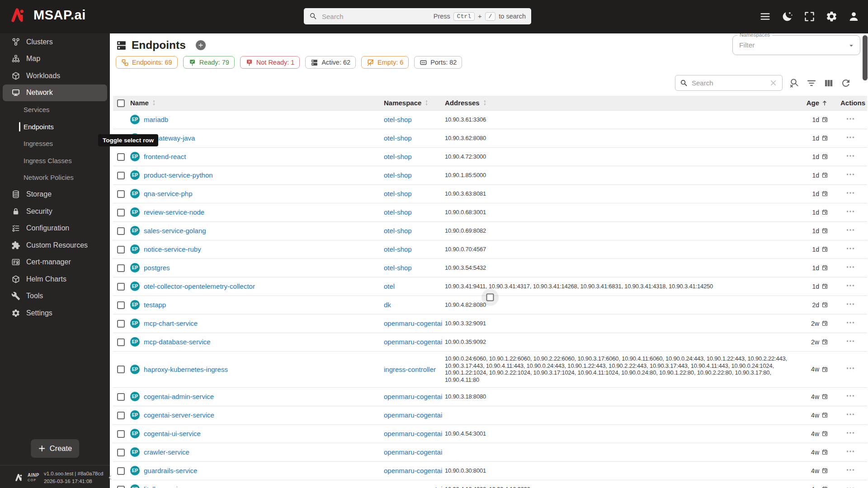 This screenshot has height=488, width=868. What do you see at coordinates (729, 83) in the screenshot?
I see `table-search-input: Search` at bounding box center [729, 83].